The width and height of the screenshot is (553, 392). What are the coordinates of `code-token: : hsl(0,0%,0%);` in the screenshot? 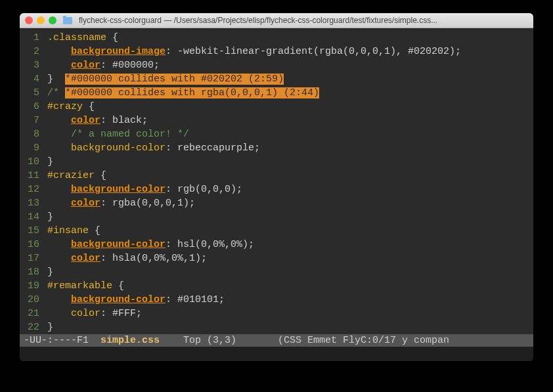 It's located at (210, 244).